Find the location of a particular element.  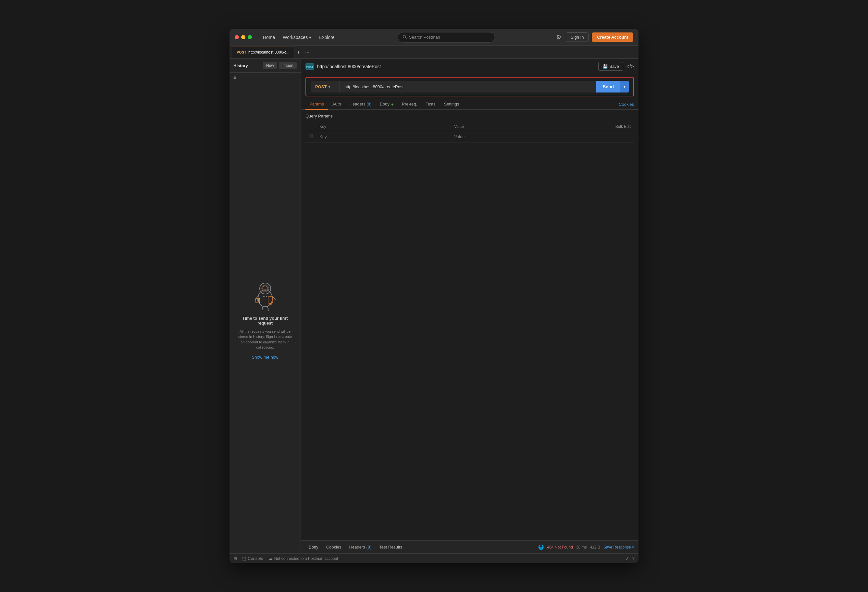

url-input is located at coordinates (468, 87).